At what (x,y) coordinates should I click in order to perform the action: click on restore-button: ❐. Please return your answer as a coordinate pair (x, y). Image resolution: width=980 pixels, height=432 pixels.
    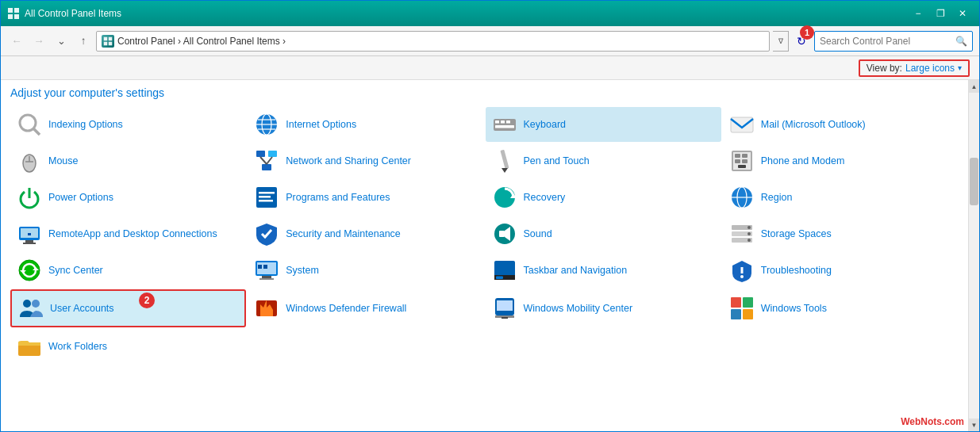
    Looking at the image, I should click on (940, 13).